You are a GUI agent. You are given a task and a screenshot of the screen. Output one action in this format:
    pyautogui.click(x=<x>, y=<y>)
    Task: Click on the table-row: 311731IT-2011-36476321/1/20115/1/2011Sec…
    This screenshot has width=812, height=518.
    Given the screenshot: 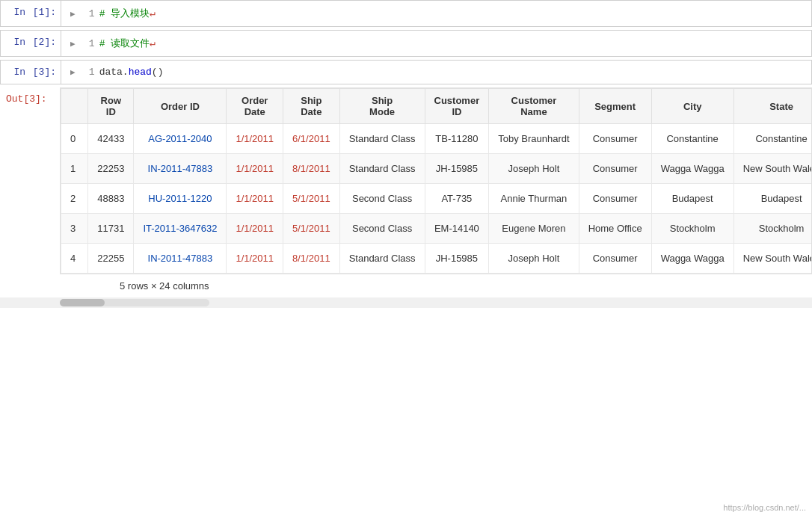 What is the action you would take?
    pyautogui.click(x=437, y=229)
    